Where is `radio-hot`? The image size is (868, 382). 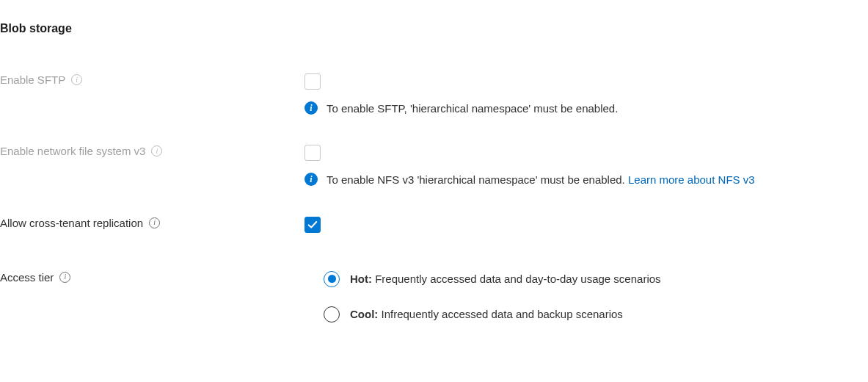 radio-hot is located at coordinates (332, 279).